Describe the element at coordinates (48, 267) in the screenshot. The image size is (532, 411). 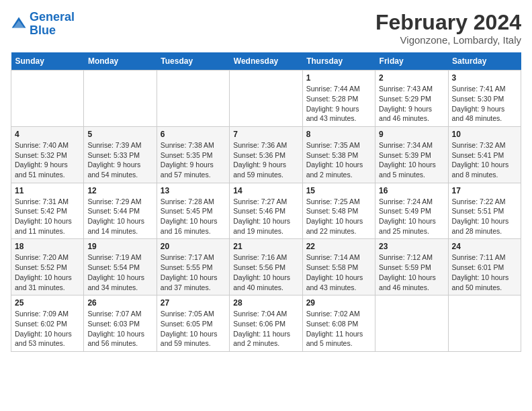
I see `calendar-cell: 18Sunrise: 7:20 AMSunset: 5:52 PMDayligh…` at that location.